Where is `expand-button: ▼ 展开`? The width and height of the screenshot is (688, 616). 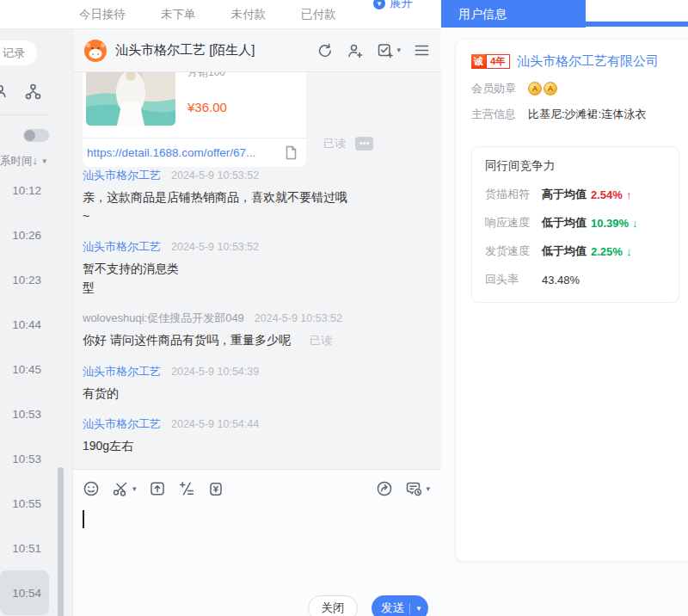
expand-button: ▼ 展开 is located at coordinates (393, 5).